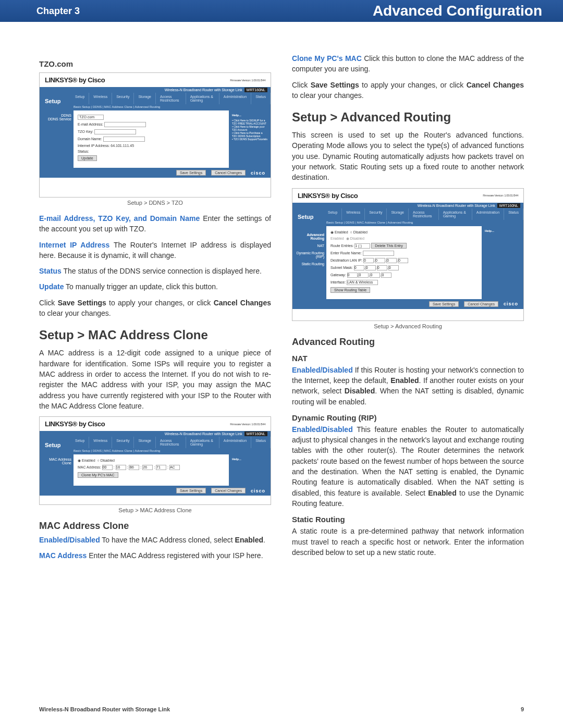 This screenshot has width=563, height=728. I want to click on caption-1: Setup > DDNS > TZO, so click(155, 203).